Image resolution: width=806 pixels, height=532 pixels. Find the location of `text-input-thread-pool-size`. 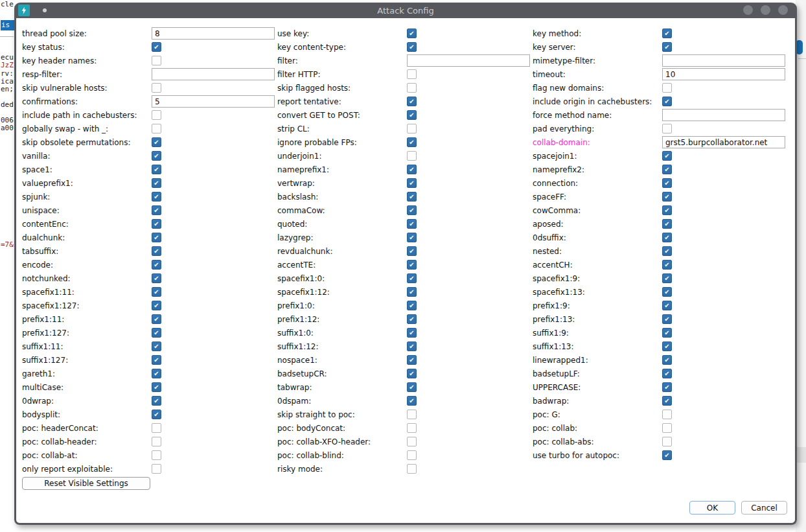

text-input-thread-pool-size is located at coordinates (213, 34).